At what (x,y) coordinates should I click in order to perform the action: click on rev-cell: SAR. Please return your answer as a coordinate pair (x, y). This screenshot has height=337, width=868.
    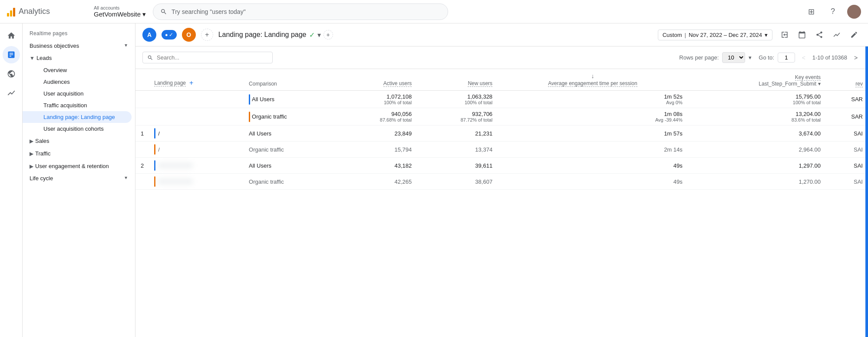
    Looking at the image, I should click on (847, 99).